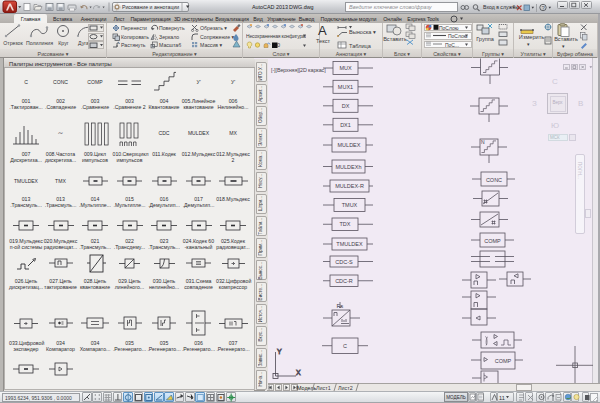 The image size is (600, 403). Describe the element at coordinates (298, 372) in the screenshot. I see `svg-text: X` at that location.